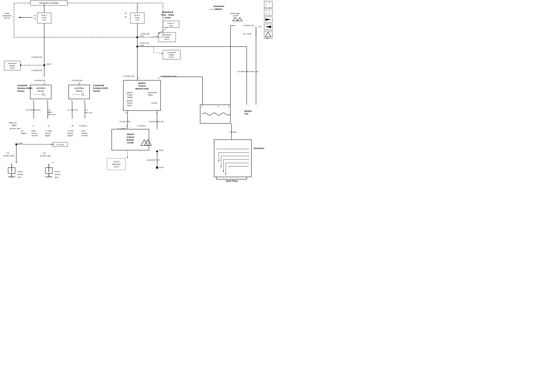 The image size is (546, 392). What do you see at coordinates (243, 72) in the screenshot?
I see `pnk439-right-label: 0.8 PNK 439` at bounding box center [243, 72].